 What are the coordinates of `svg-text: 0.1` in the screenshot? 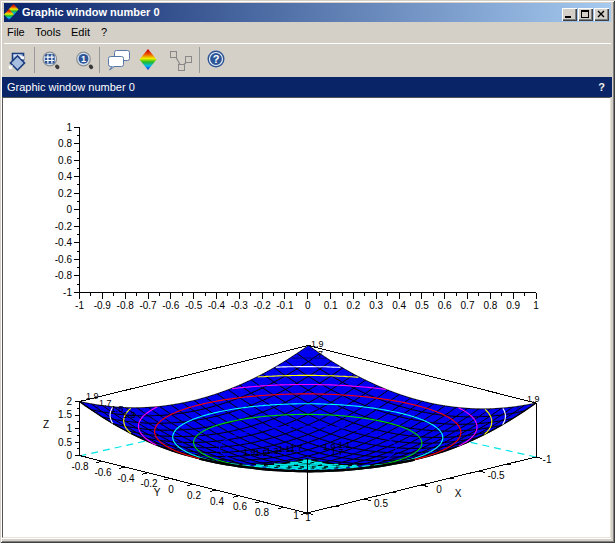 It's located at (331, 306).